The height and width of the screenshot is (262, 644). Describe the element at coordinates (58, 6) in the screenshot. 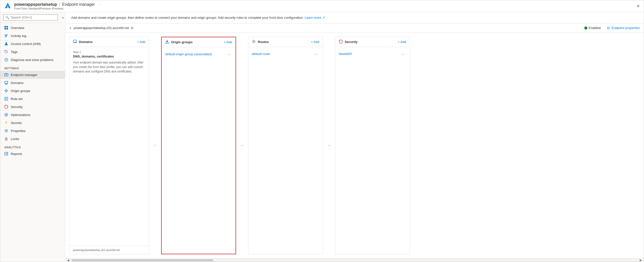

I see `title-group: powerappsportalsetup | Endpoint manager …` at that location.